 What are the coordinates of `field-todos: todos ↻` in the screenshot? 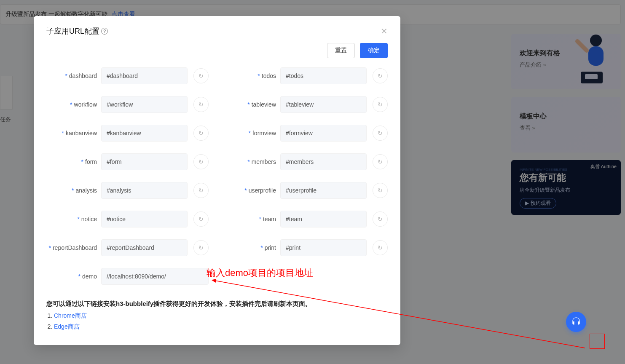 It's located at (307, 76).